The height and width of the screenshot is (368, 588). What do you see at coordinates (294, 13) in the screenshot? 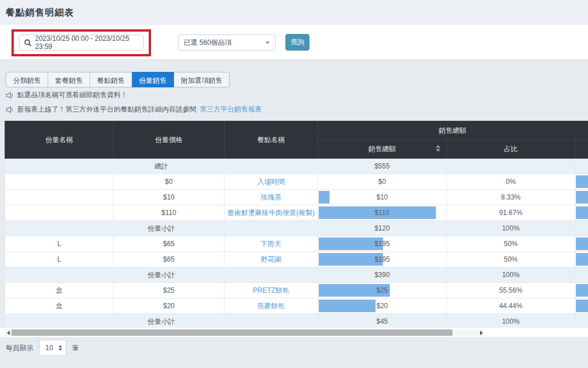
I see `top-band: 餐點銷售明細表` at bounding box center [294, 13].